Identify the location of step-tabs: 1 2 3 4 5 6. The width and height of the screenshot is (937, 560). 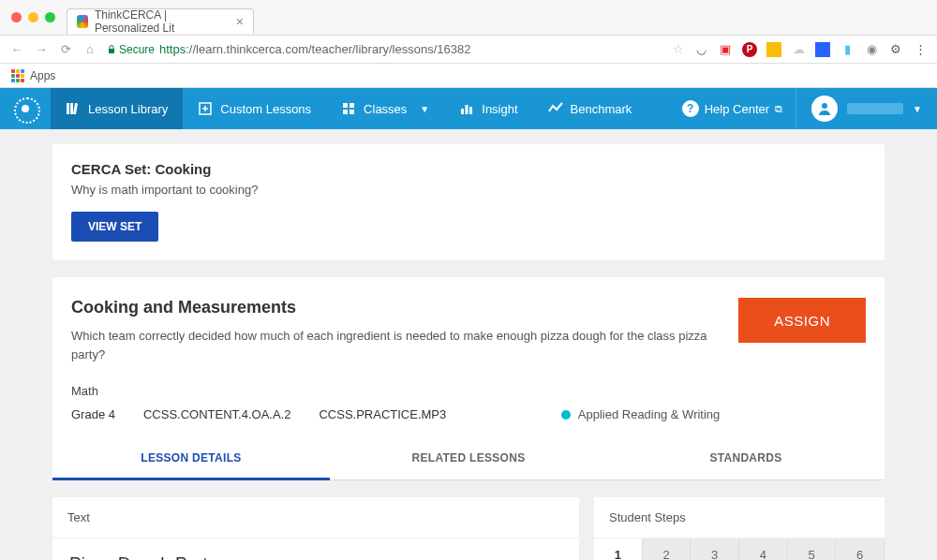
(739, 549).